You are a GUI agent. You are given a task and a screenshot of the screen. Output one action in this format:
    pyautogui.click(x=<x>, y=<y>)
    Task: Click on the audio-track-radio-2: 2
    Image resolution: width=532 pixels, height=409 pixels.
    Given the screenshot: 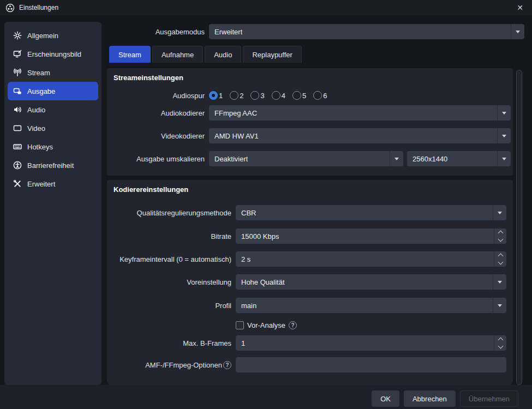 What is the action you would take?
    pyautogui.click(x=237, y=95)
    